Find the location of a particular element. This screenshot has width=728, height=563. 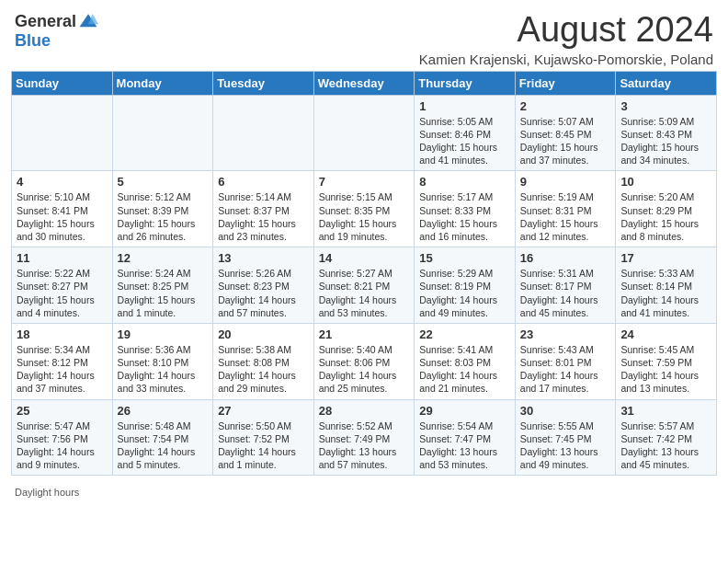

day-info: Sunrise: 5:52 AM Sunset: 7:49 PM Dayligh… is located at coordinates (364, 445).